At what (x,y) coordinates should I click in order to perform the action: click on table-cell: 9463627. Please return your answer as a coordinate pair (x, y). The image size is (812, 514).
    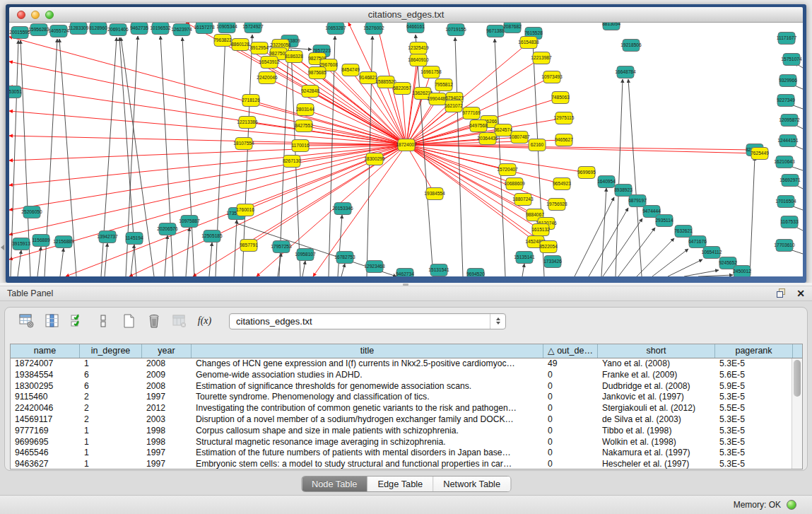
    Looking at the image, I should click on (45, 464).